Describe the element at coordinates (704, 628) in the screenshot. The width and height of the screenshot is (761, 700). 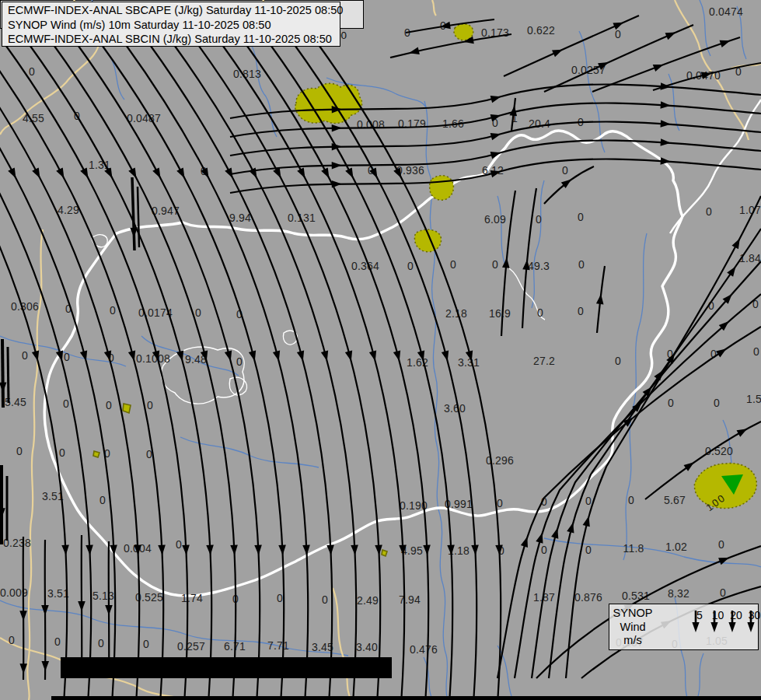
I see `wind-legend-arrows: 510203050100` at that location.